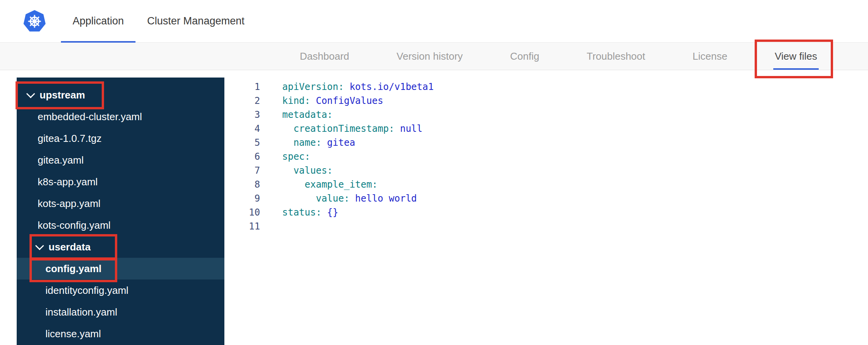  What do you see at coordinates (69, 247) in the screenshot?
I see `tree-item-label: userdata` at bounding box center [69, 247].